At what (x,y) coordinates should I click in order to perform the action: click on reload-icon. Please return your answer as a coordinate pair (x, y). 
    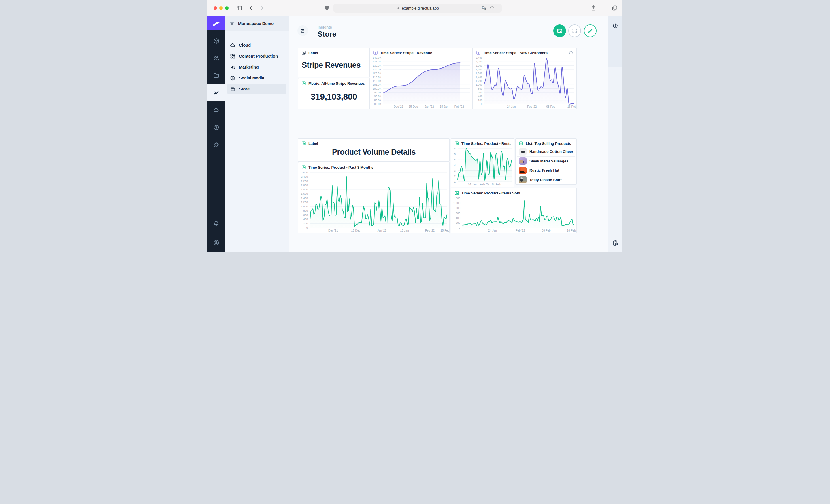
    Looking at the image, I should click on (492, 8).